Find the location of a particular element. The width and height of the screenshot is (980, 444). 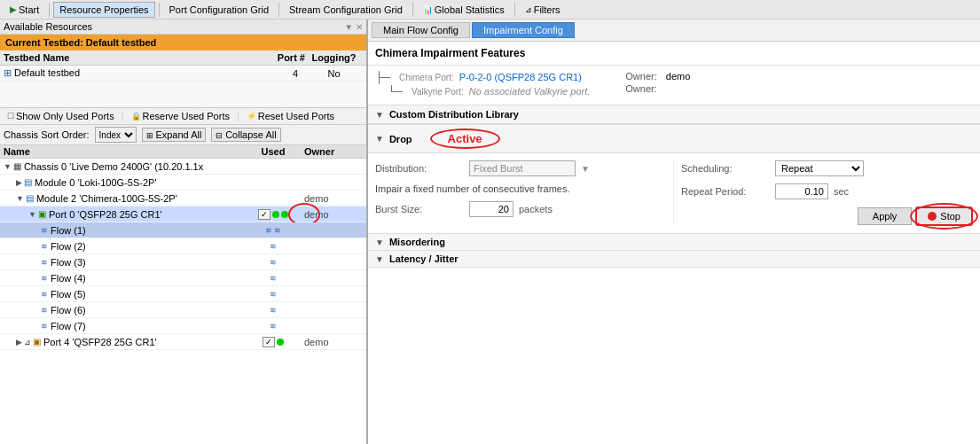

drop-left-col: Distribution: ▼ Impair a fixed number of… is located at coordinates (525, 193).